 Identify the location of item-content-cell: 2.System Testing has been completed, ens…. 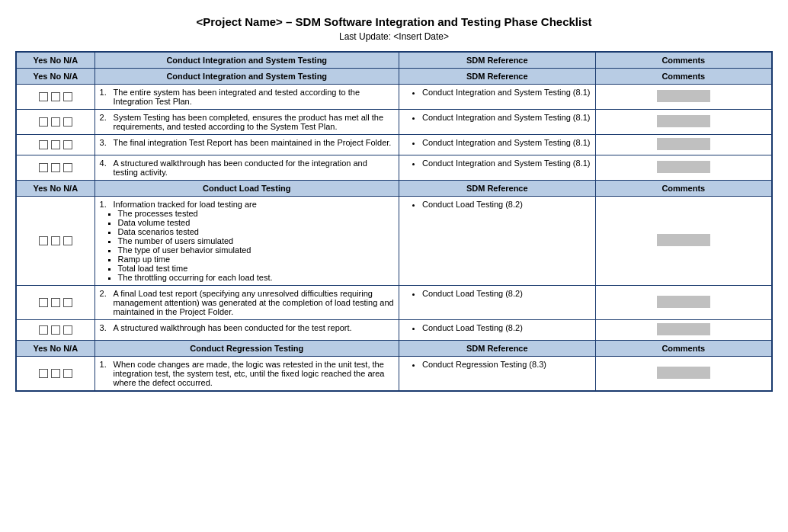
(247, 122).